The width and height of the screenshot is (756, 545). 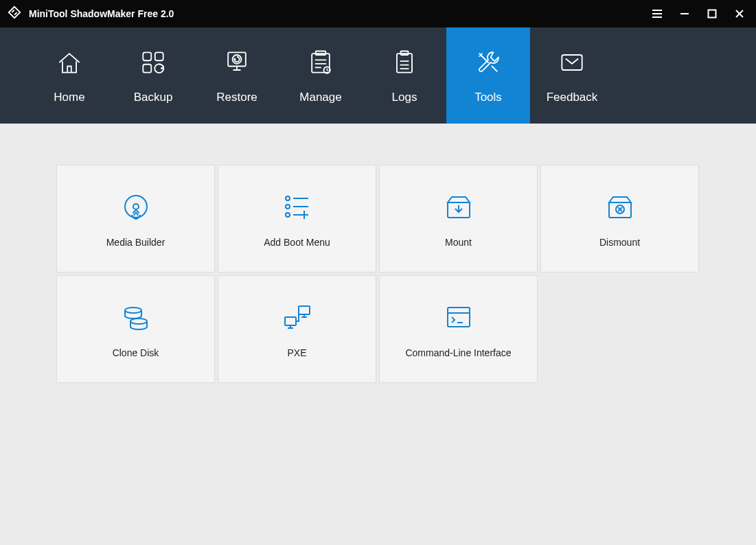 What do you see at coordinates (136, 353) in the screenshot?
I see `tool-label: Clone Disk` at bounding box center [136, 353].